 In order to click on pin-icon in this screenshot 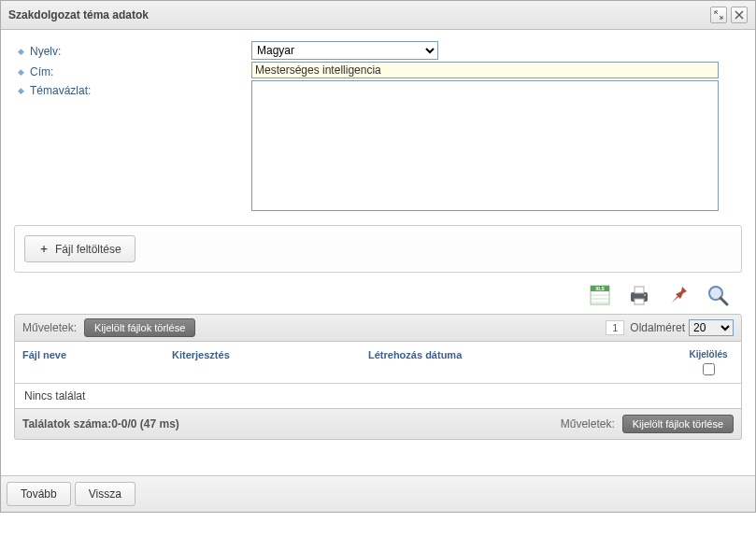, I will do `click(678, 295)`.